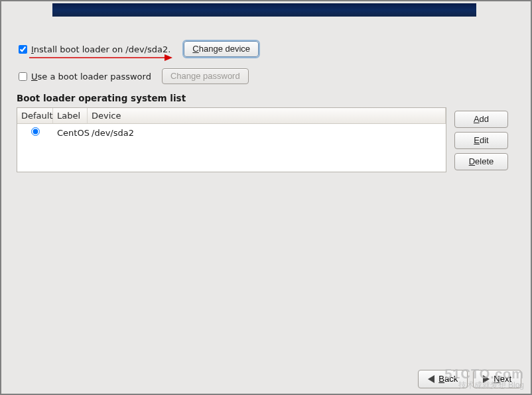 The height and width of the screenshot is (395, 532). What do you see at coordinates (498, 379) in the screenshot?
I see `next-button: Next` at bounding box center [498, 379].